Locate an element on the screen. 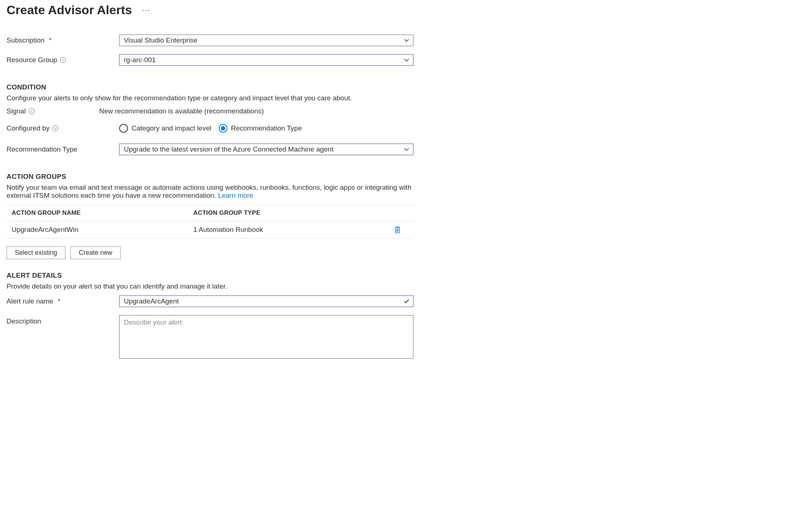  radio-category-label: Category and impact level is located at coordinates (171, 128).